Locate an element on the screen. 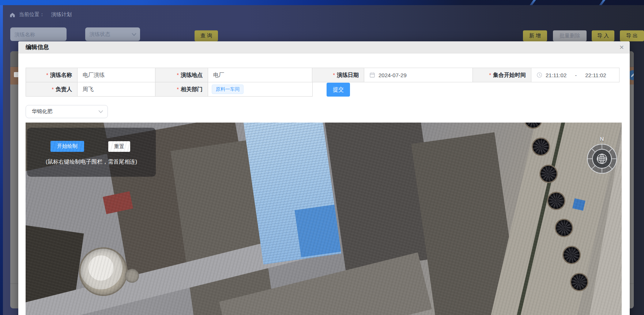 The width and height of the screenshot is (644, 315). modal-title: 编辑信息 is located at coordinates (37, 48).